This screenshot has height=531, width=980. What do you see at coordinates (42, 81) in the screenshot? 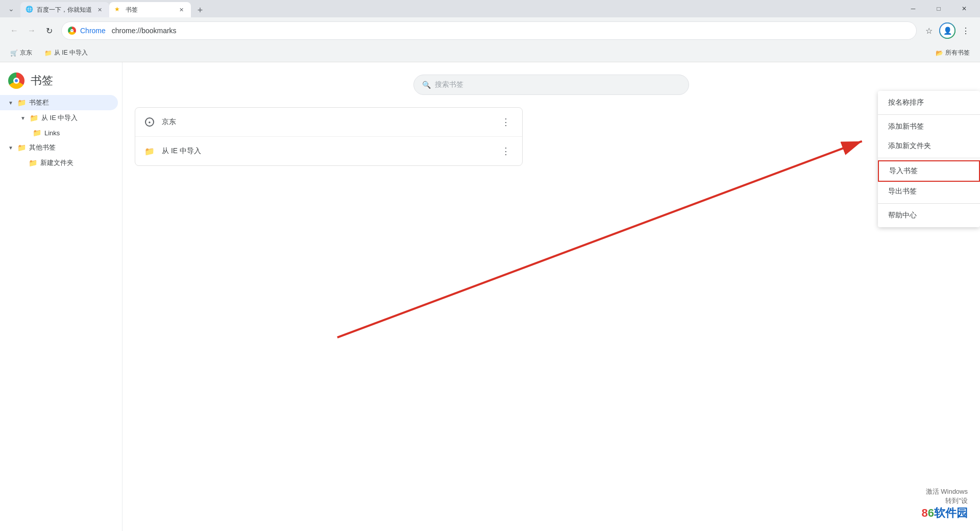
I see `sidebar-title: 书签` at bounding box center [42, 81].